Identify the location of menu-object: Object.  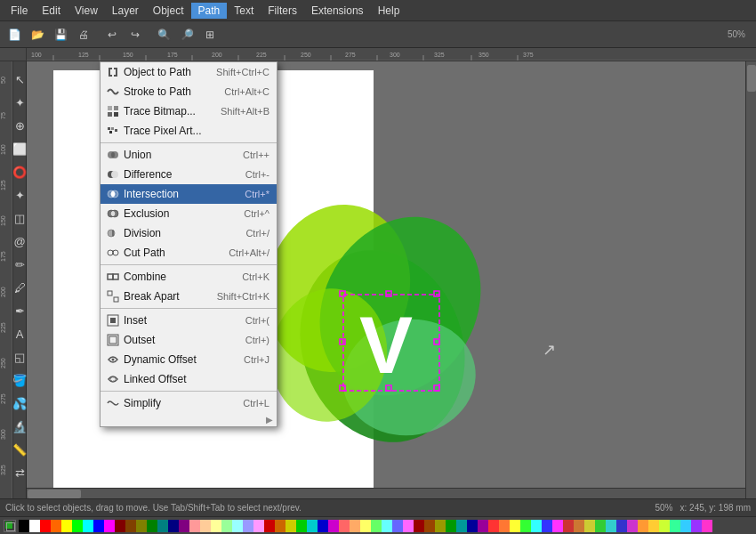
(169, 11).